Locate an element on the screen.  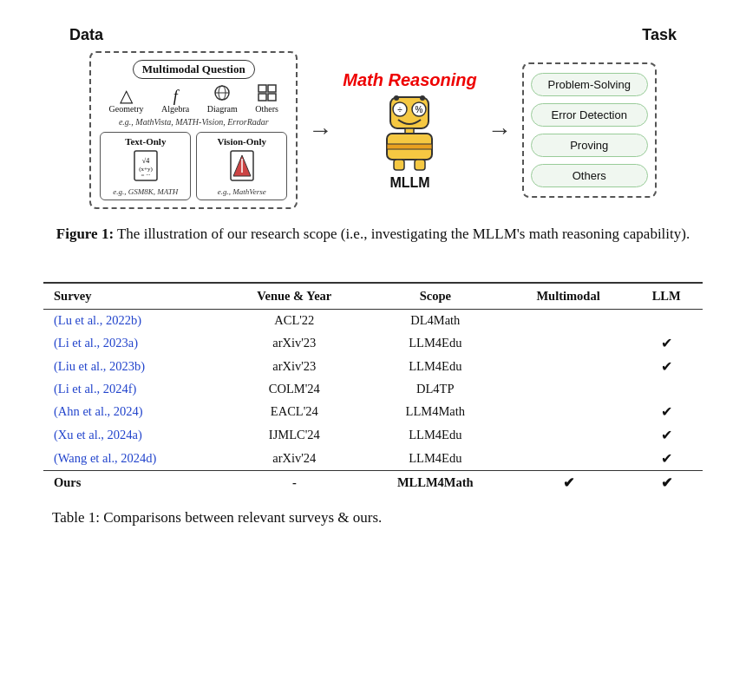
survey-ours: Ours is located at coordinates (134, 482).